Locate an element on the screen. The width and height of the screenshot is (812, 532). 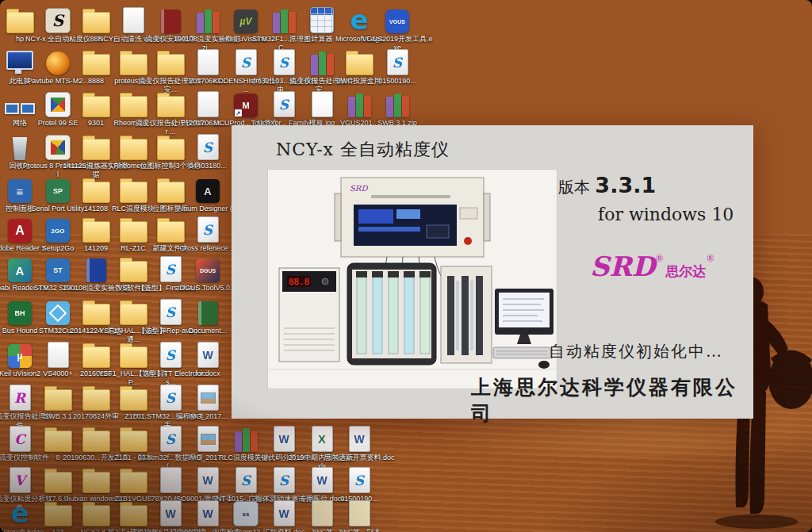
svg-text: SRD is located at coordinates (358, 189).